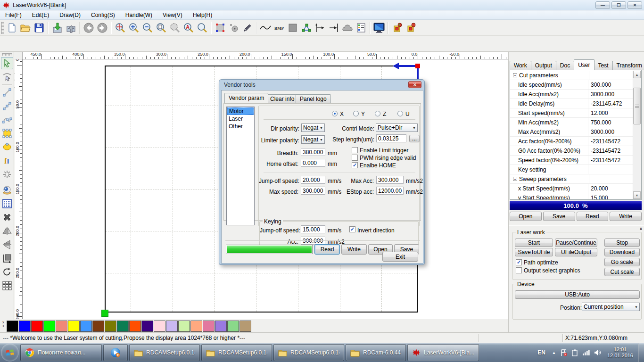 The width and height of the screenshot is (644, 362). What do you see at coordinates (354, 249) in the screenshot?
I see `write-button: Write` at bounding box center [354, 249].